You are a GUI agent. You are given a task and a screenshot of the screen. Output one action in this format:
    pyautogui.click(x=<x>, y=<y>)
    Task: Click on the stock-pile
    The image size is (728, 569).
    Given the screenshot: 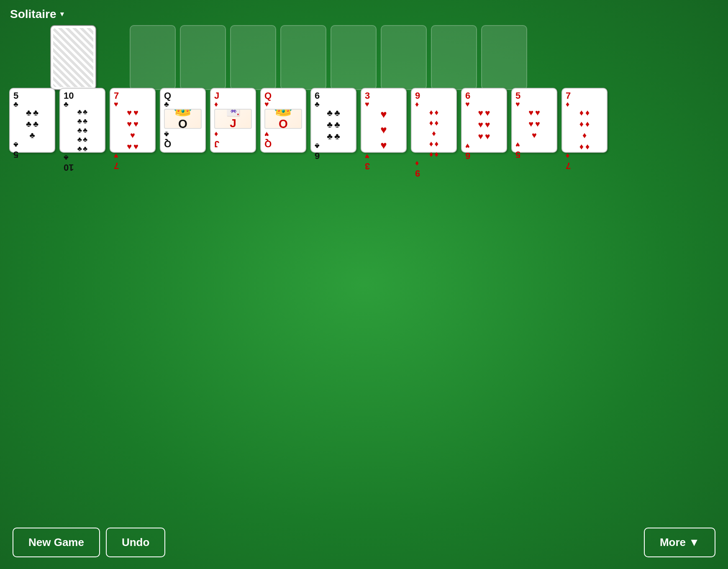 What is the action you would take?
    pyautogui.click(x=73, y=58)
    